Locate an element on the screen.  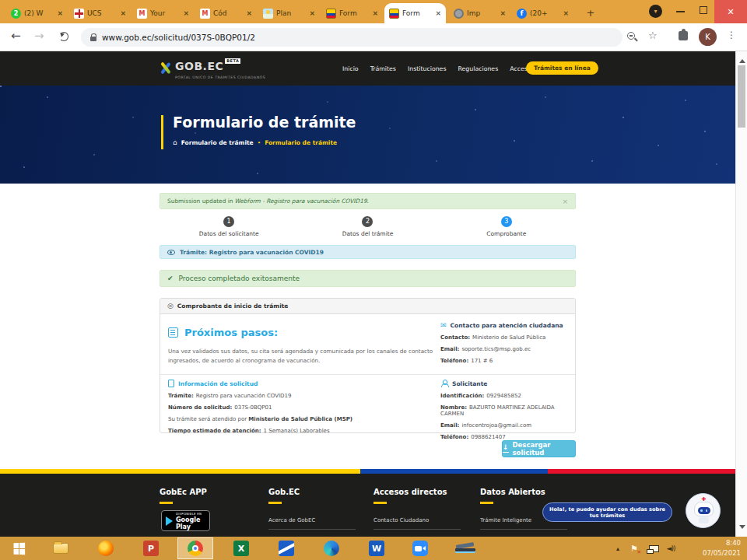
tab-gmail-2: MCód× is located at coordinates (226, 13).